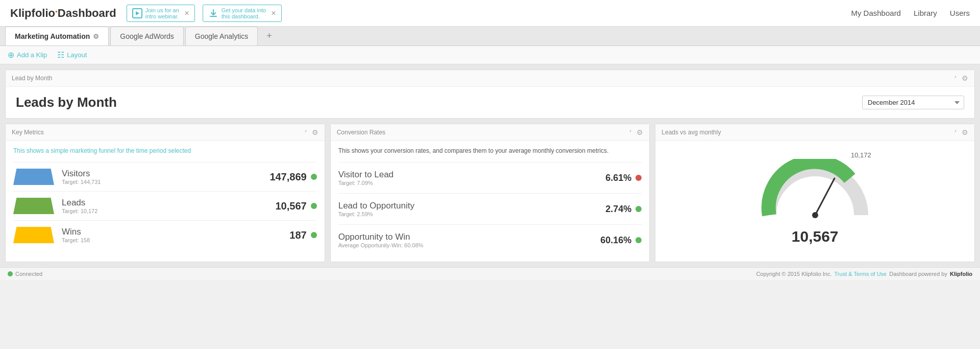 The height and width of the screenshot is (349, 980). I want to click on visitors-status-dot, so click(314, 177).